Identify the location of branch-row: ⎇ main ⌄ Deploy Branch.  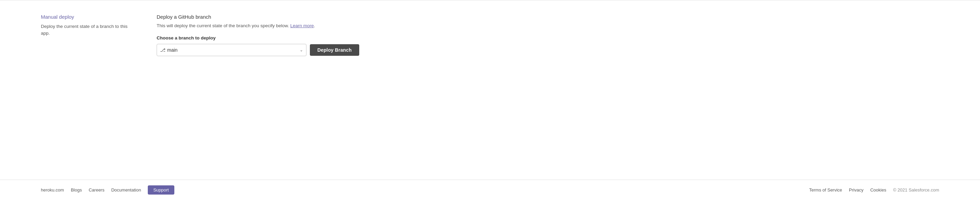
(259, 50).